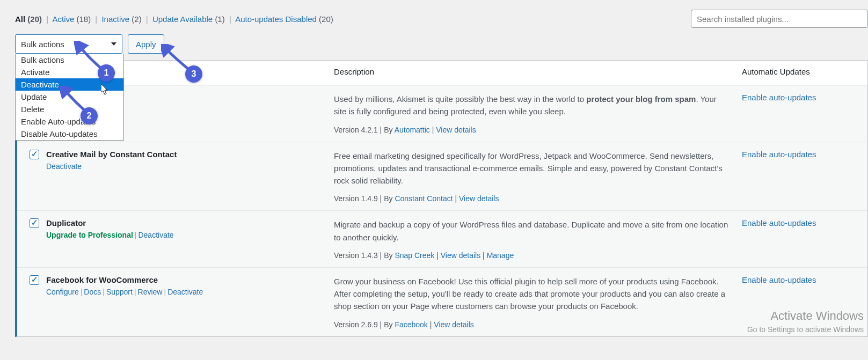  I want to click on header-auto-updates: Automatic Updates, so click(805, 73).